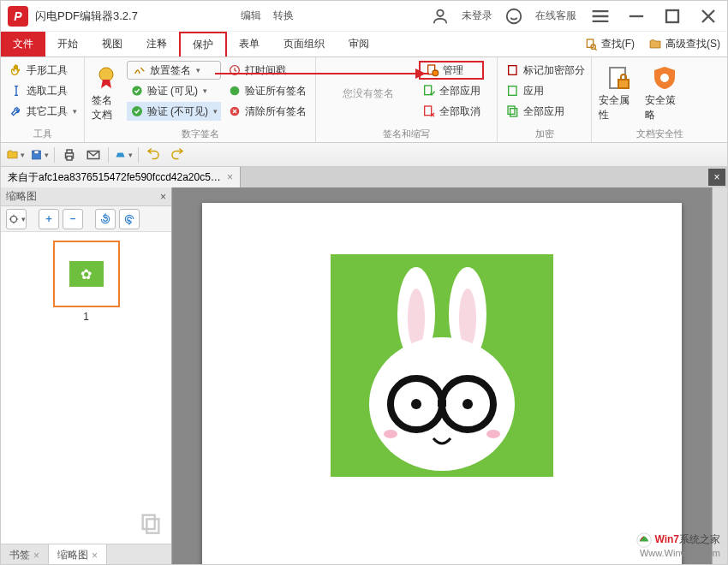 Image resolution: width=728 pixels, height=565 pixels. Describe the element at coordinates (451, 91) in the screenshot. I see `apply-all-sig-button: 全部应用` at that location.